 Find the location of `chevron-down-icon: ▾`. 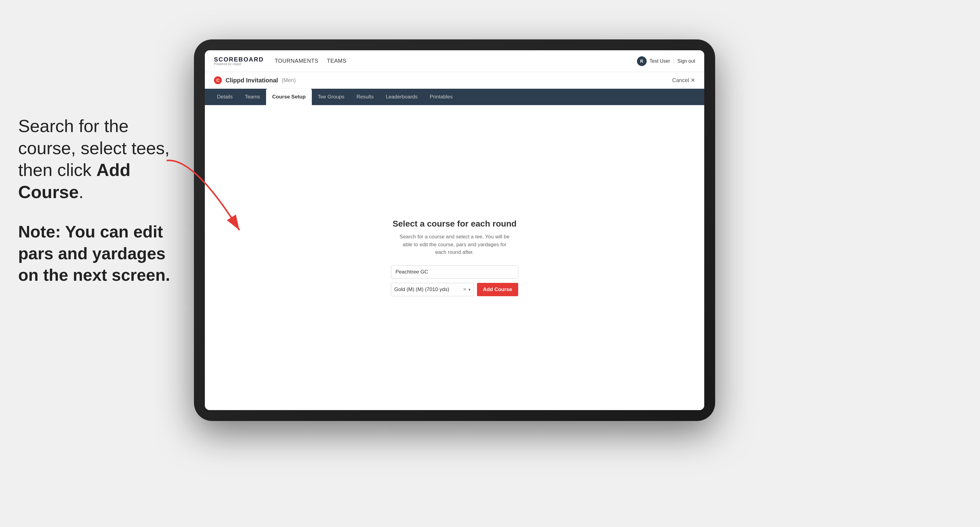

chevron-down-icon: ▾ is located at coordinates (469, 290).